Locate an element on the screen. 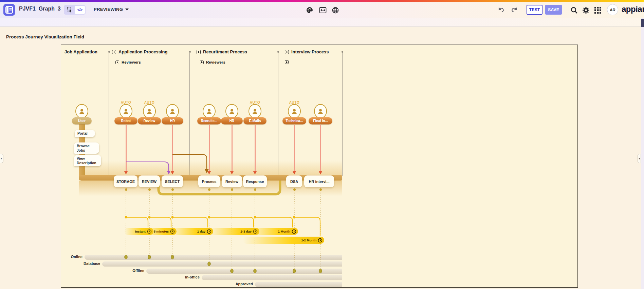 The image size is (644, 289). width-setting-button is located at coordinates (323, 10).